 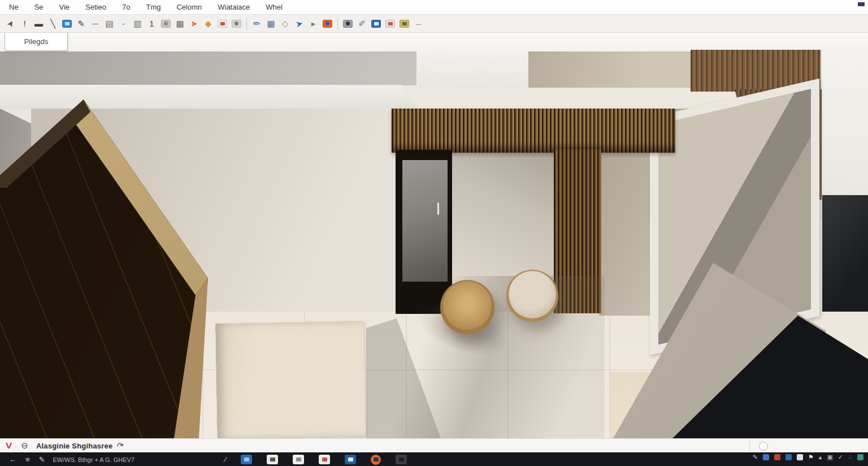 I want to click on blue-pages-icon, so click(x=376, y=24).